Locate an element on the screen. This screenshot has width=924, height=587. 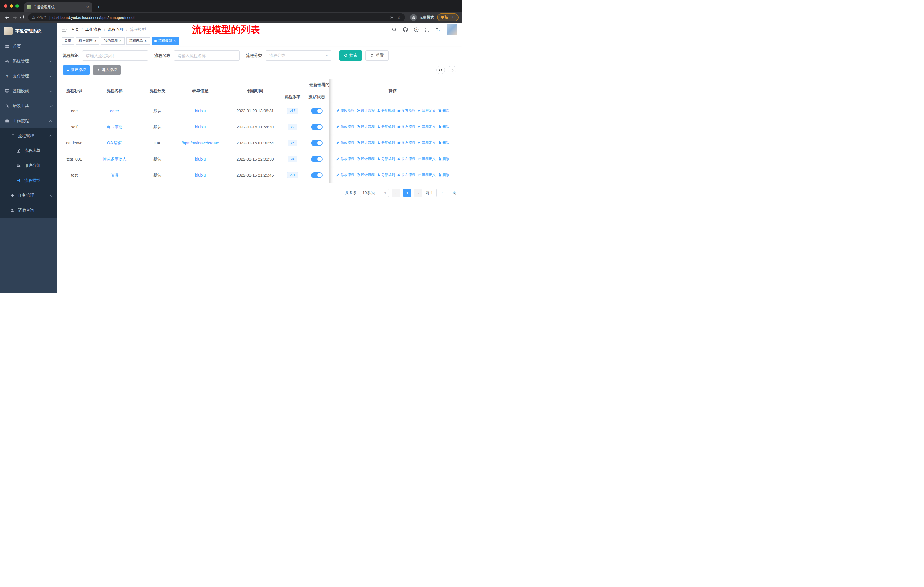
process-name-link: OA 请假 is located at coordinates (114, 143).